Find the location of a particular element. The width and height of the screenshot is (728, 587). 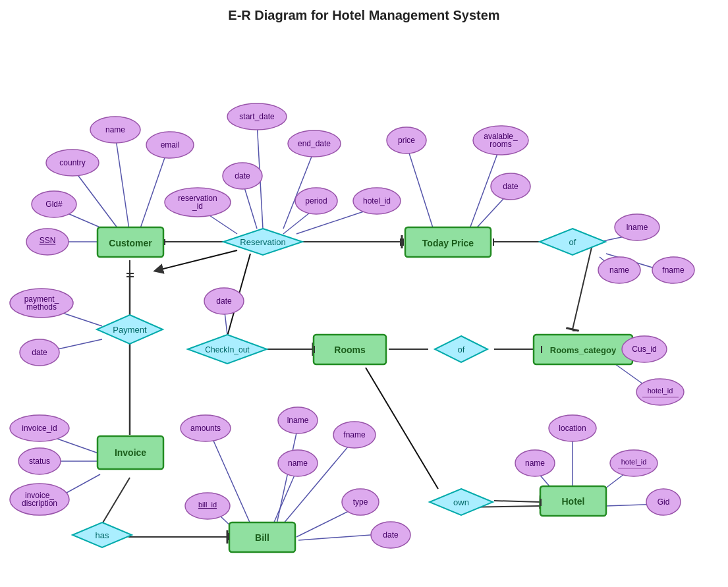

svg-text: own is located at coordinates (461, 502).